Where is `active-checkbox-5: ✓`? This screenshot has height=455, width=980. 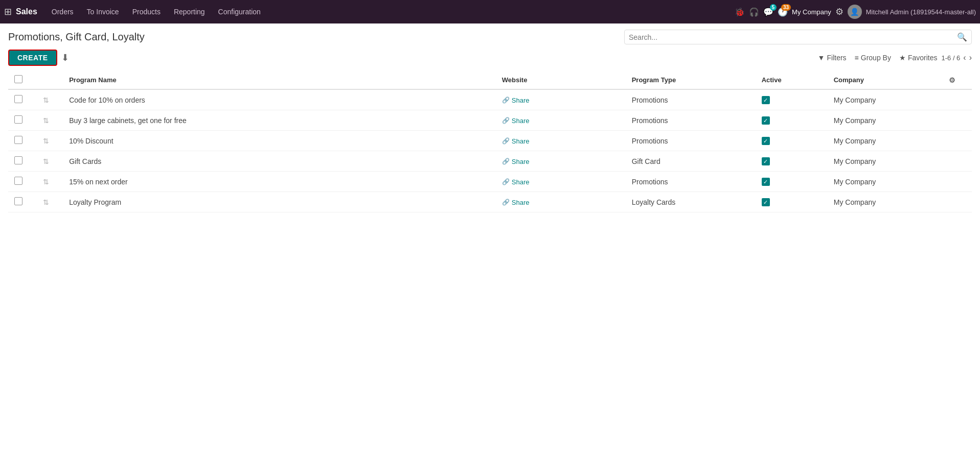
active-checkbox-5: ✓ is located at coordinates (766, 202).